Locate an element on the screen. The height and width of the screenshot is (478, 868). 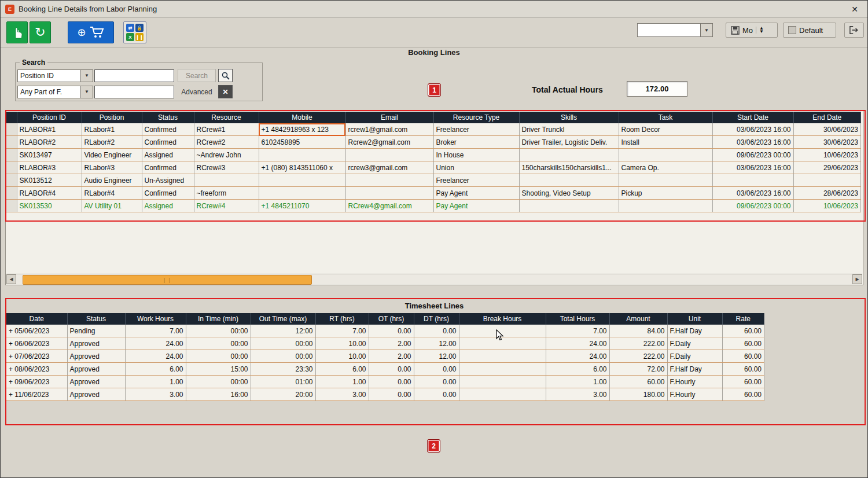
table-cell: Pending is located at coordinates (96, 331).